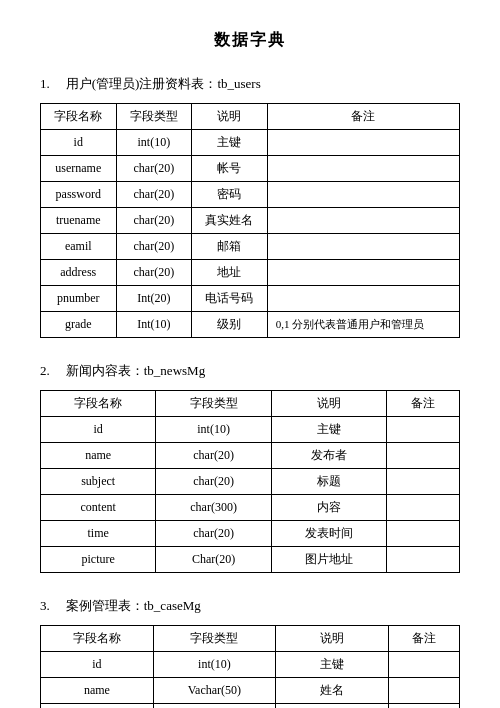  What do you see at coordinates (136, 371) in the screenshot?
I see `section-name-2: 新闻内容表：tb_newsMg` at bounding box center [136, 371].